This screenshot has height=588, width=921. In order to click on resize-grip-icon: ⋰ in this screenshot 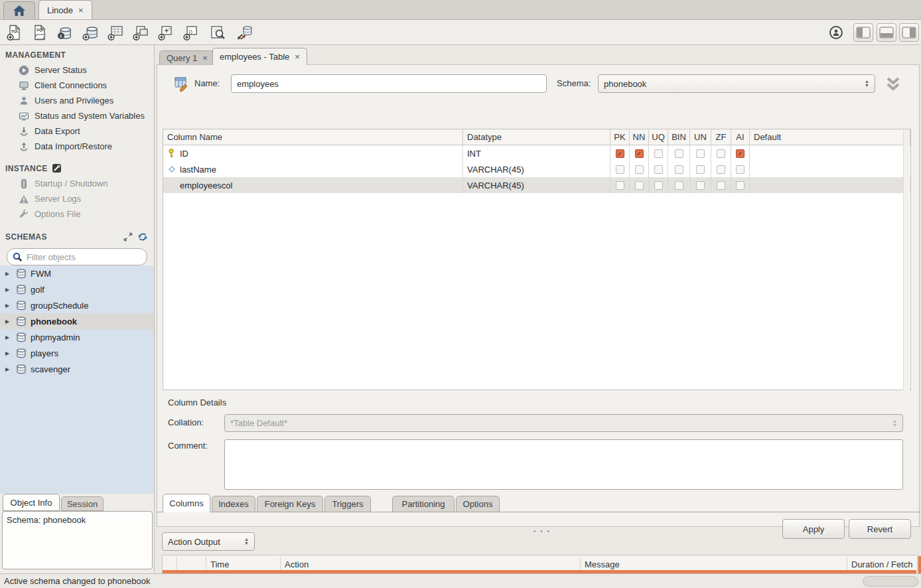, I will do `click(917, 584)`.